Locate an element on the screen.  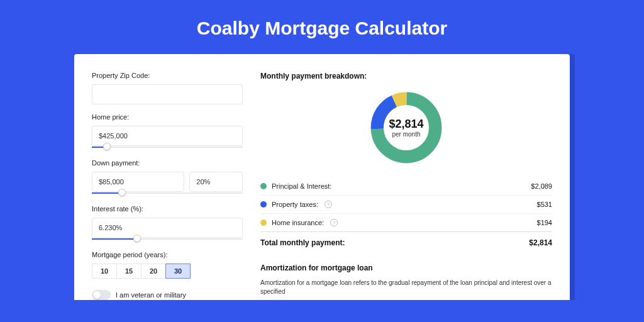
interest-rate-slider is located at coordinates (167, 240).